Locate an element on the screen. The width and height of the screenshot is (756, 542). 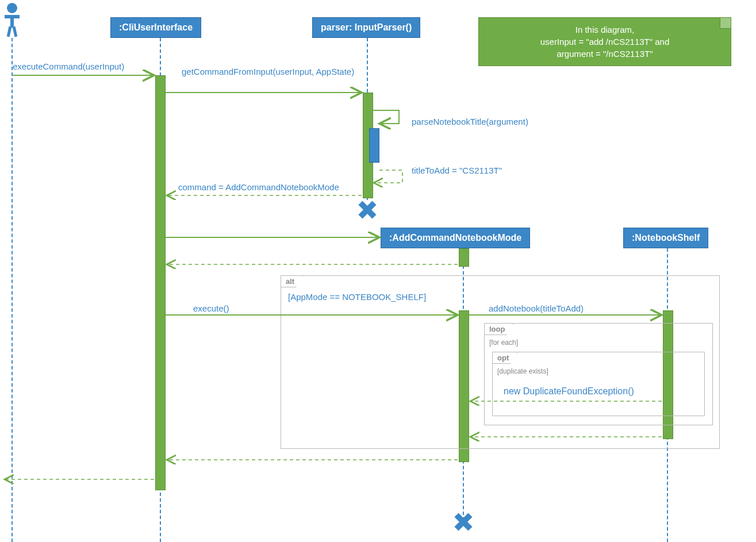
participant-parser: parser: InputParser() is located at coordinates (366, 28).